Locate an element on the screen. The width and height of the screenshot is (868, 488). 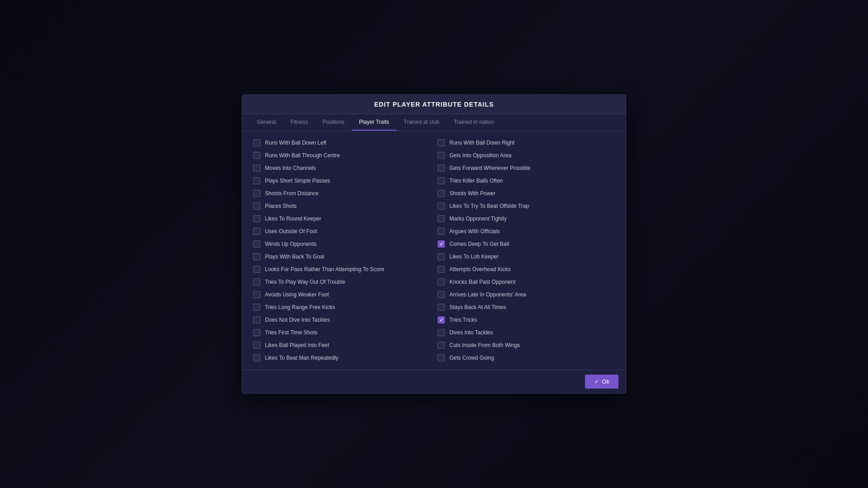
trait-item-knocks_ball_past: Knocks Ball Past Opponent is located at coordinates (526, 282).